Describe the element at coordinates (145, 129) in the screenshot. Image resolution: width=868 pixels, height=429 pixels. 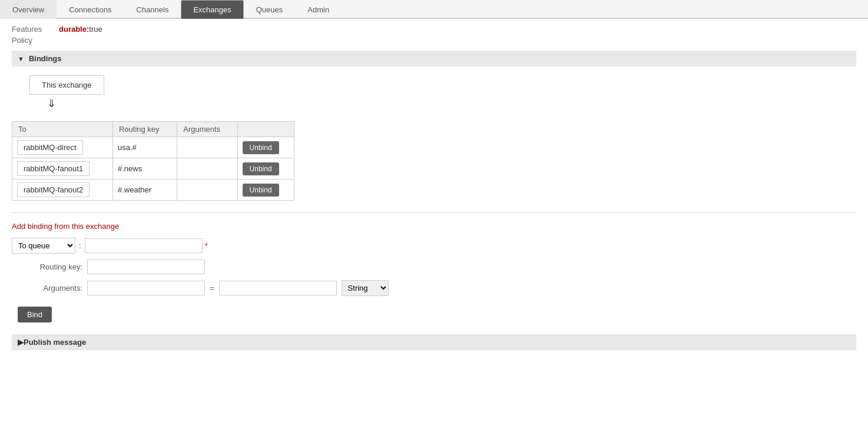
I see `col-routing-key: Routing key` at that location.